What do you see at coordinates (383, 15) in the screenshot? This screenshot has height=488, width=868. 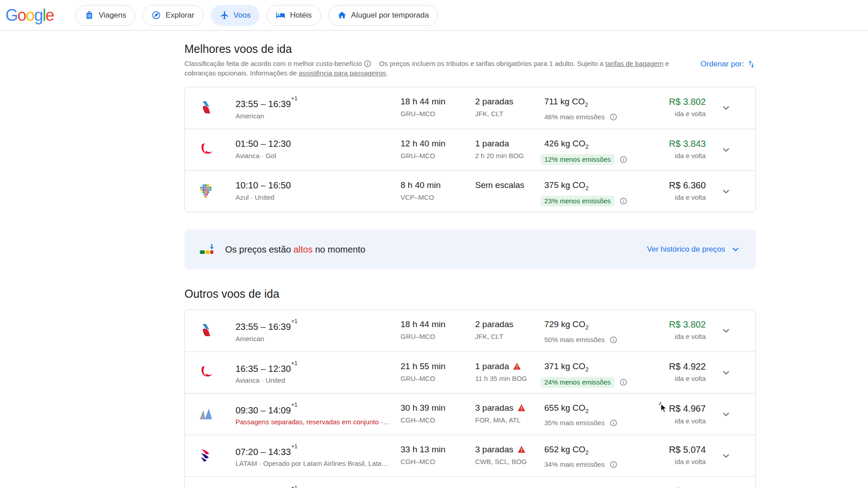 I see `nav-tab-aluguel-por-temporada: Aluguel por temporada` at bounding box center [383, 15].